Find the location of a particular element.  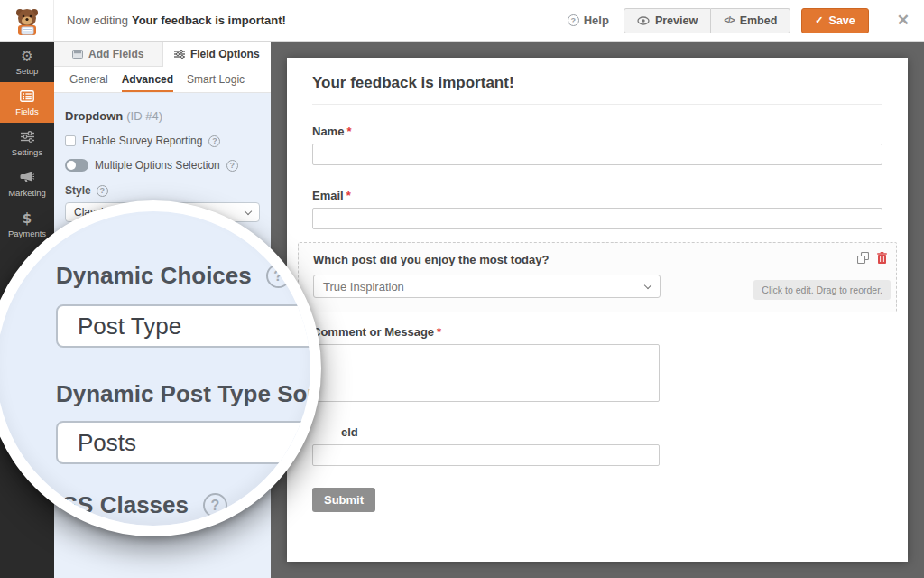

multiple-options-label: Multiple Options Selection is located at coordinates (157, 165).